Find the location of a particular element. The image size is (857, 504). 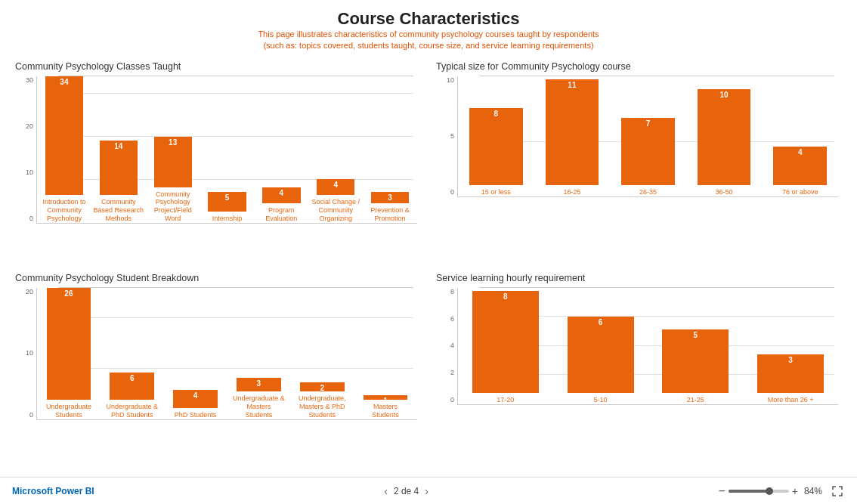

bar: 14 is located at coordinates (119, 168).